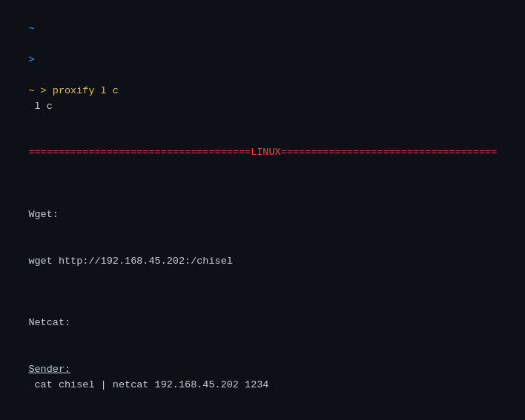  What do you see at coordinates (262, 262) in the screenshot?
I see `wget-cmd-line: wget http://192.168.45.202:/chisel` at bounding box center [262, 262].